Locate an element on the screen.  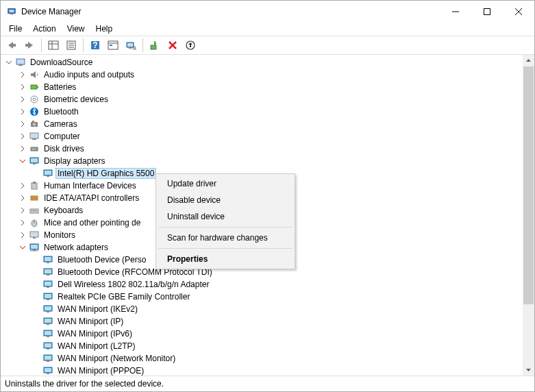
category-audio: Audio inputs and outputs is located at coordinates (270, 75).